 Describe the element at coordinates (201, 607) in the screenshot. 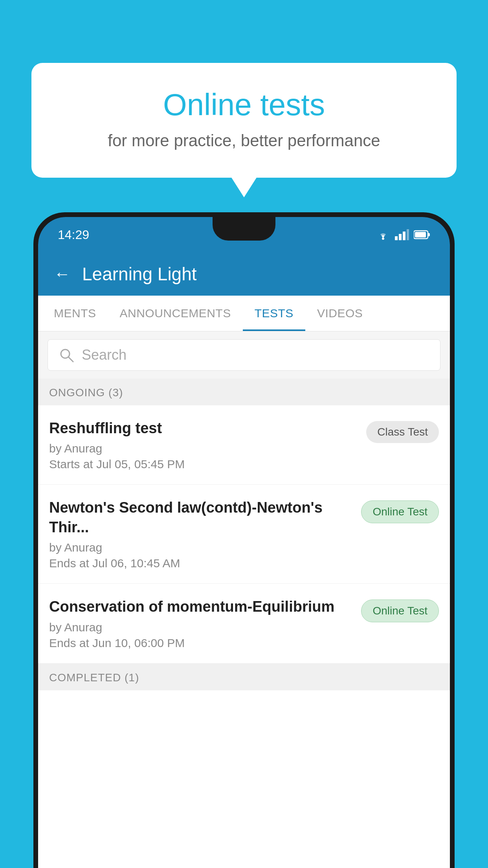

I see `test-name-3: Conservation of momentum-Equilibrium` at that location.